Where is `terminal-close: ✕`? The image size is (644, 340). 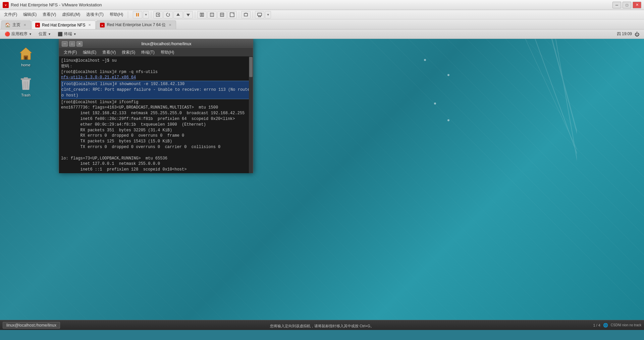
terminal-close: ✕ is located at coordinates (79, 44).